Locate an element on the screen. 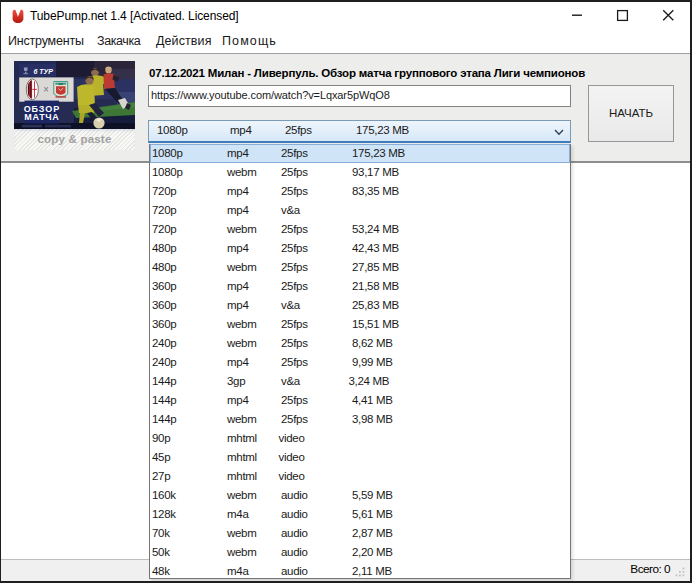 The image size is (692, 583). svg-text: МАТЧА is located at coordinates (42, 117).